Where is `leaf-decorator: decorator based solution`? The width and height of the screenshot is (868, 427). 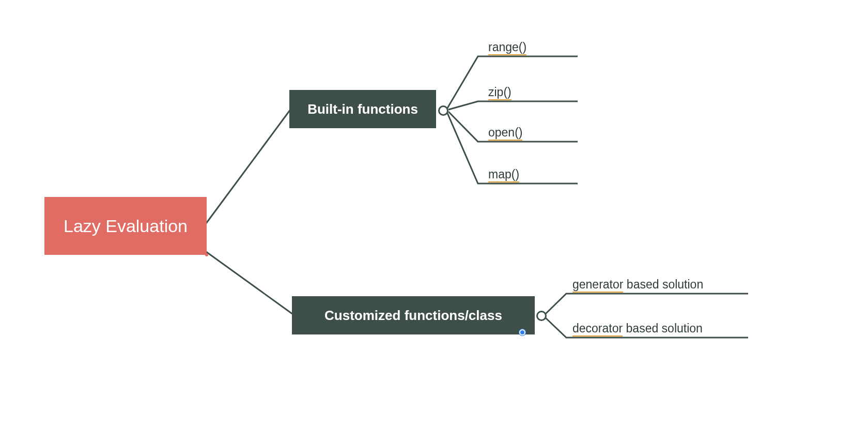
leaf-decorator: decorator based solution is located at coordinates (638, 329).